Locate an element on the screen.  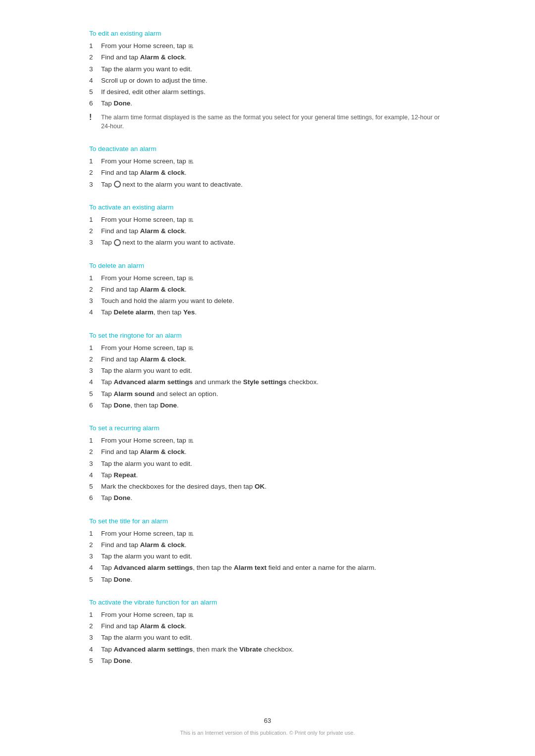
step-text: Tap Alarm sound and select an option. is located at coordinates (273, 394).